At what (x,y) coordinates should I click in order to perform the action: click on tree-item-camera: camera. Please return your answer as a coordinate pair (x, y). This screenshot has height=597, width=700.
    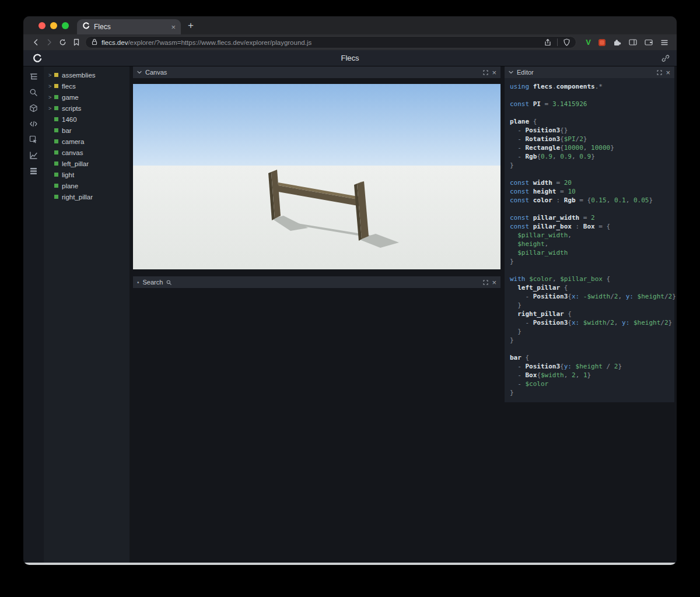
    Looking at the image, I should click on (86, 141).